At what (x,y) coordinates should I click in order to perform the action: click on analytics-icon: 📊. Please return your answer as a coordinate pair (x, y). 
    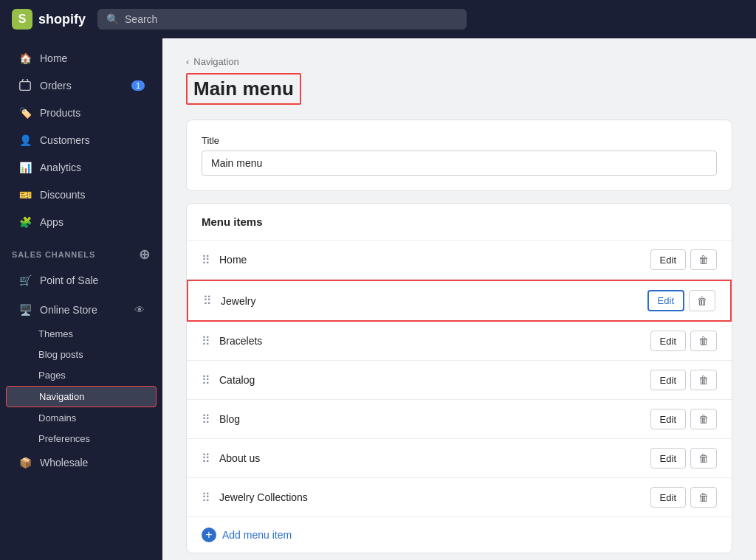
    Looking at the image, I should click on (25, 167).